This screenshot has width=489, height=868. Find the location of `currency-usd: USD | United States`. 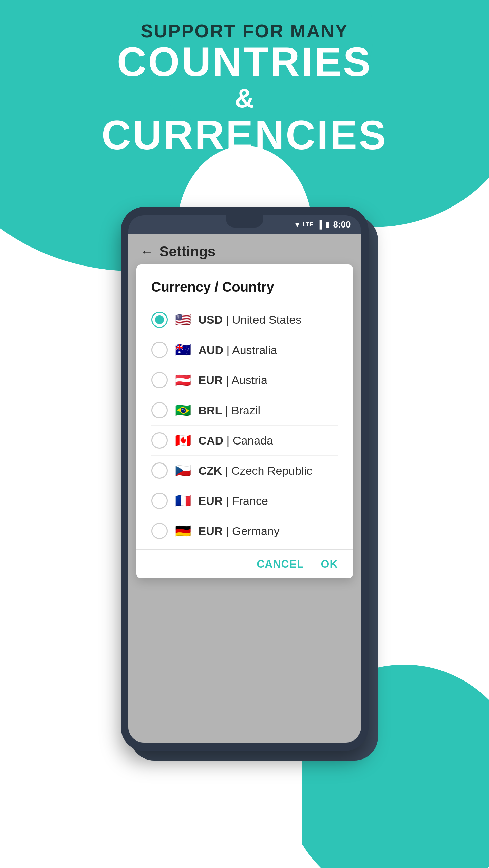

currency-usd: USD | United States is located at coordinates (250, 320).